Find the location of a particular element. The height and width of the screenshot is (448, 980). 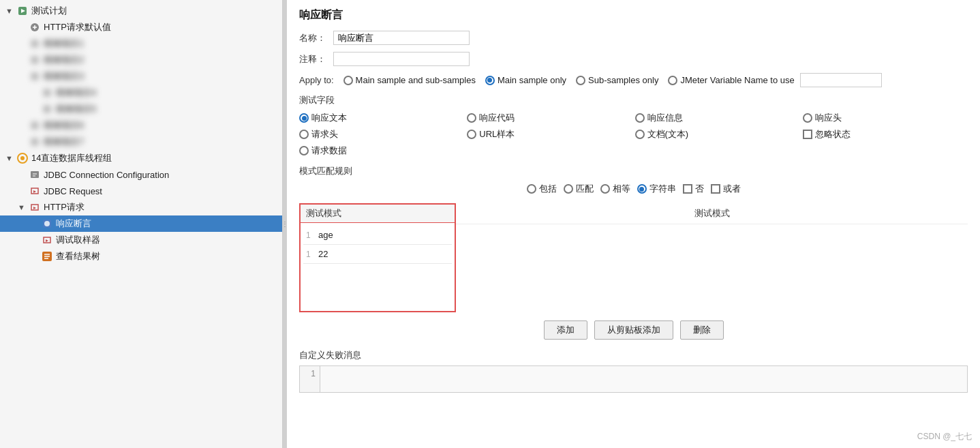

pattern-rule-include: 包括 is located at coordinates (542, 189).